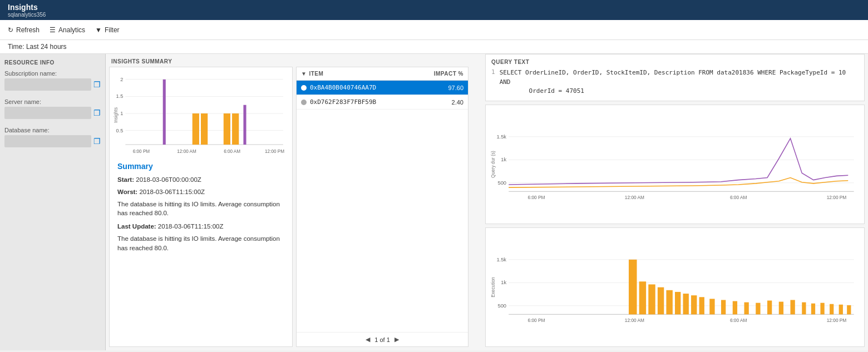 The height and width of the screenshot is (352, 868). Describe the element at coordinates (444, 73) in the screenshot. I see `col-impact-header: IMPACT %` at that location.